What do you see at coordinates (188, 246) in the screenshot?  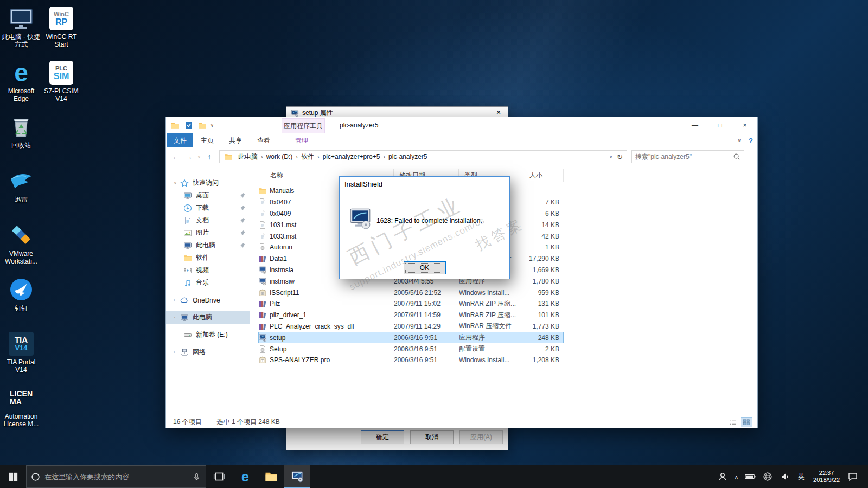 I see `this-pc-pinned-icon` at bounding box center [188, 246].